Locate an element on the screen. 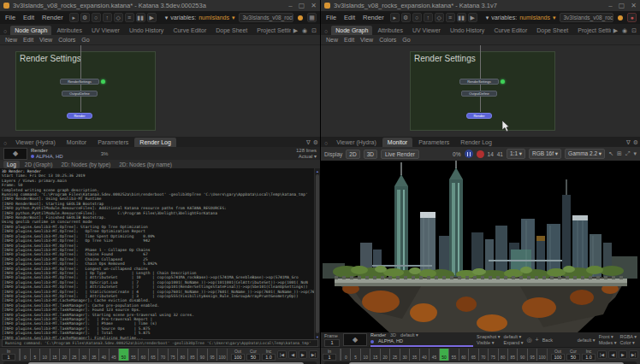 This screenshot has height=364, width=640. catalog-preset-dropdown: default ▾ is located at coordinates (409, 335).